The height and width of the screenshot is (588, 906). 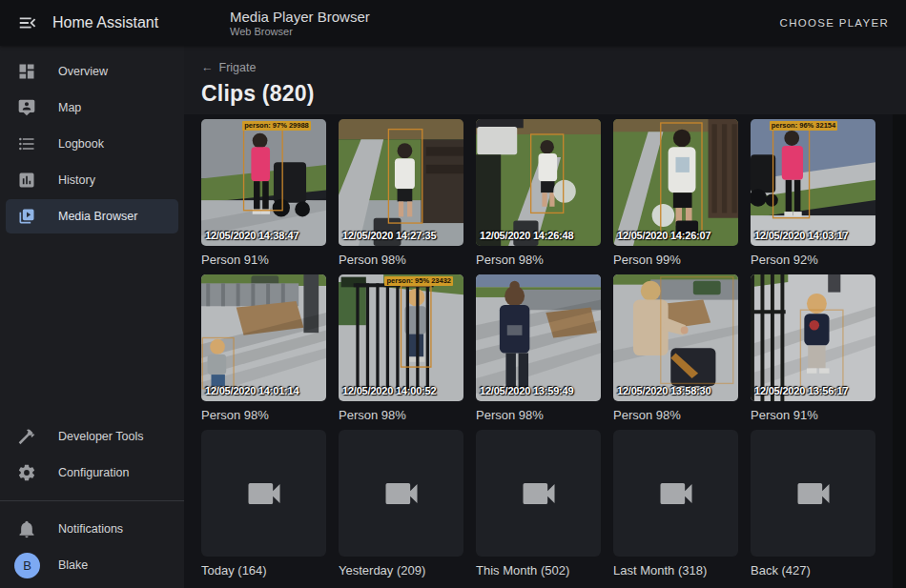 What do you see at coordinates (401, 193) in the screenshot?
I see `clip-item: 12/05/2020 14:27:35Person 98%` at bounding box center [401, 193].